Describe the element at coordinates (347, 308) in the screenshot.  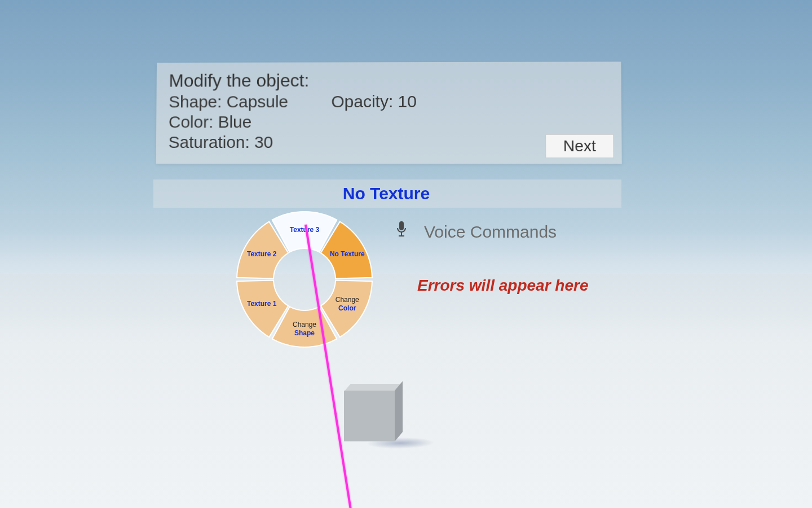
I see `radial-item-label: Color` at that location.